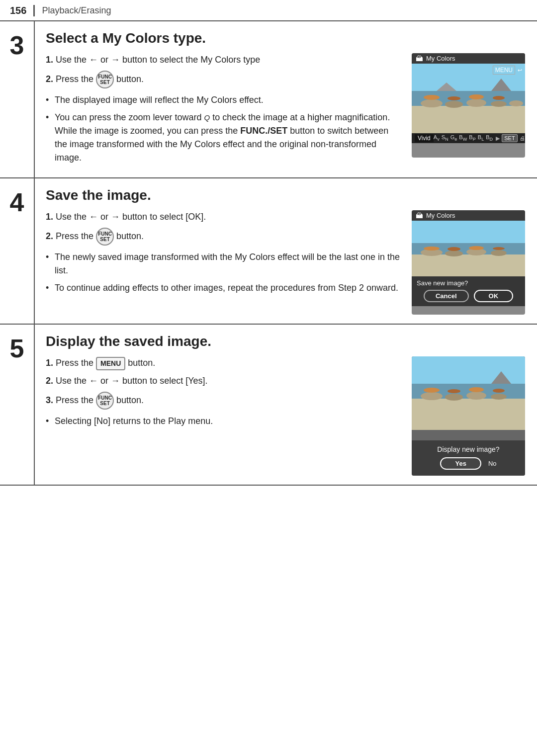 The width and height of the screenshot is (537, 756). I want to click on step-5-bullets: Selecting [No] returns to the Play menu., so click(223, 421).